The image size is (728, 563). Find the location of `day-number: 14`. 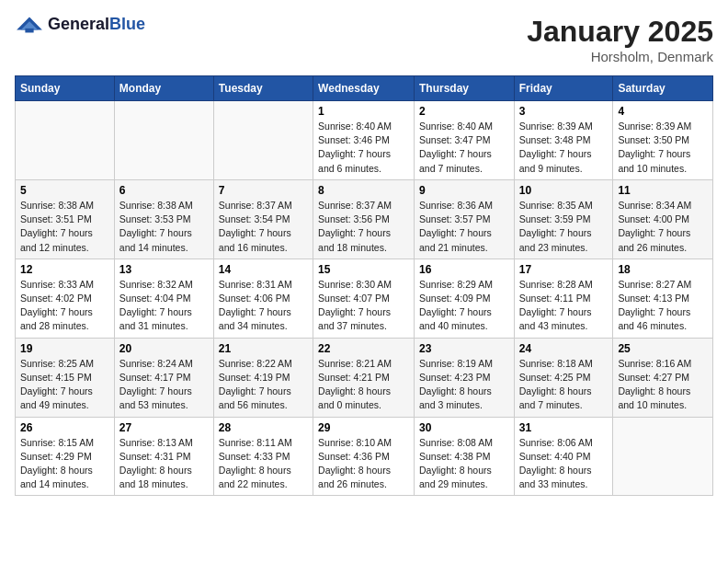

day-number: 14 is located at coordinates (263, 270).